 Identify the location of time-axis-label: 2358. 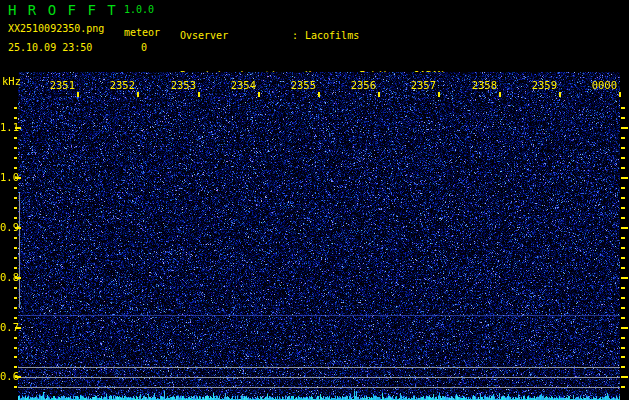
(480, 85).